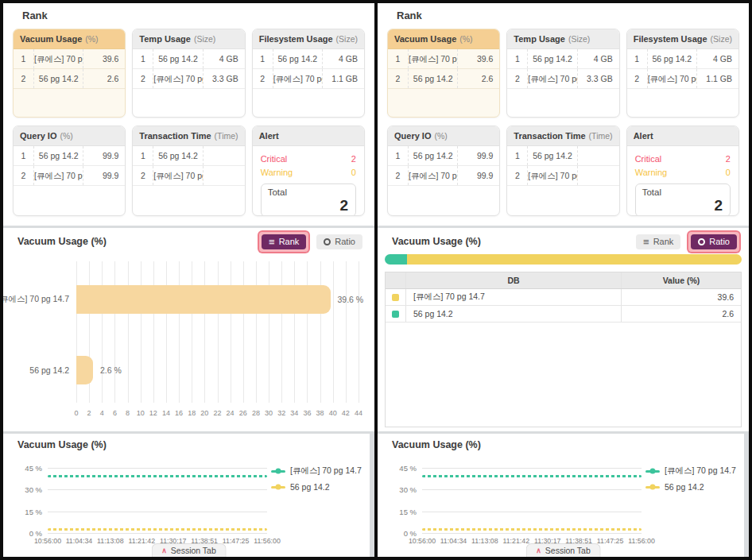  Describe the element at coordinates (328, 241) in the screenshot. I see `ratio-gear-icon` at that location.